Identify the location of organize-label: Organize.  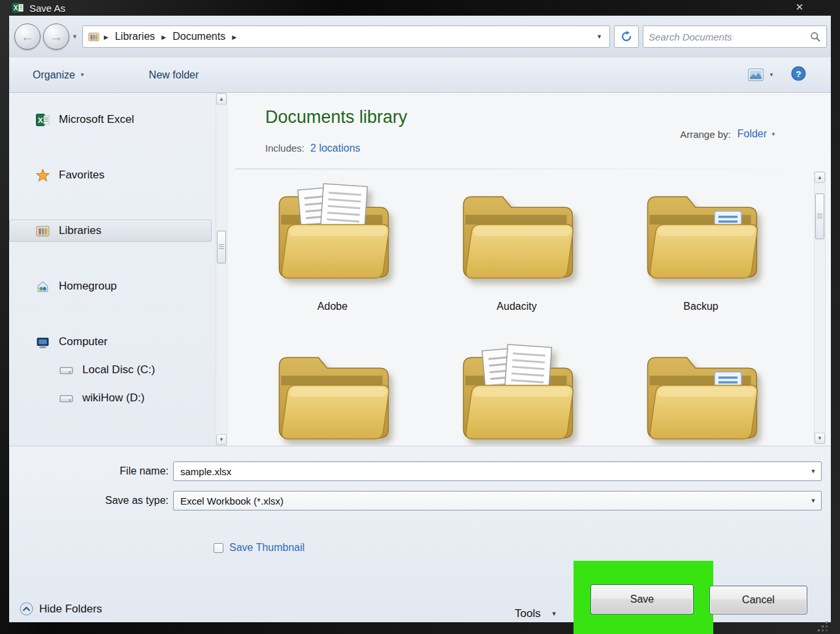
(54, 75).